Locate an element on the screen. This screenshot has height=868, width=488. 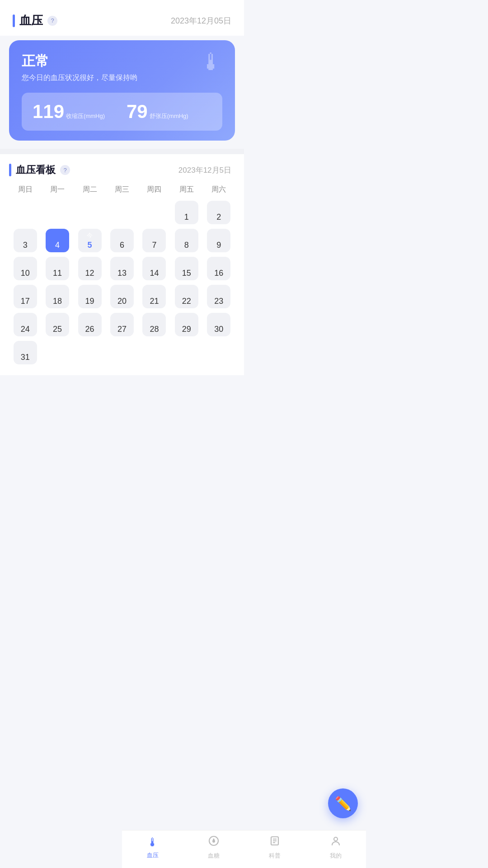
page-title: 血压 is located at coordinates (31, 21).